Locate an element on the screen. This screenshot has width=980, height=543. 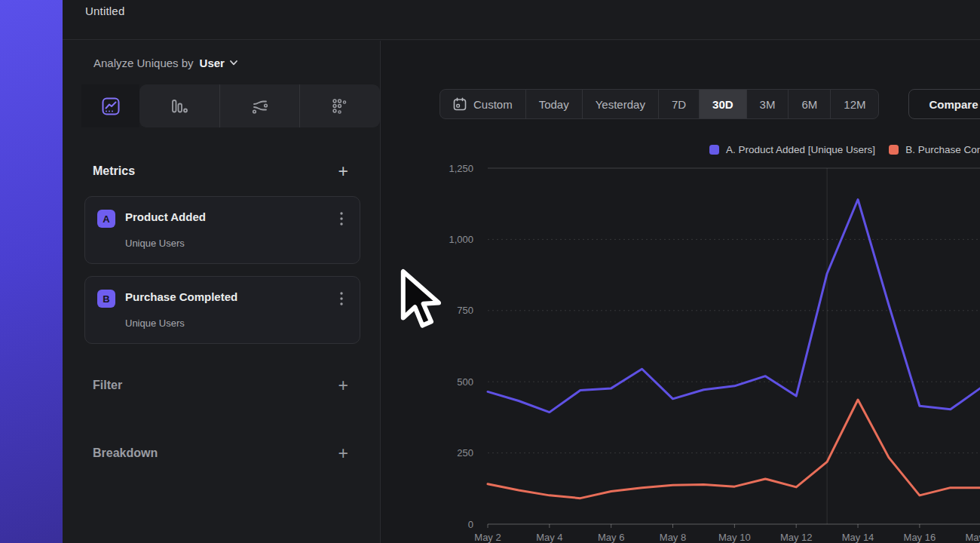
svg-text: 750 is located at coordinates (465, 311).